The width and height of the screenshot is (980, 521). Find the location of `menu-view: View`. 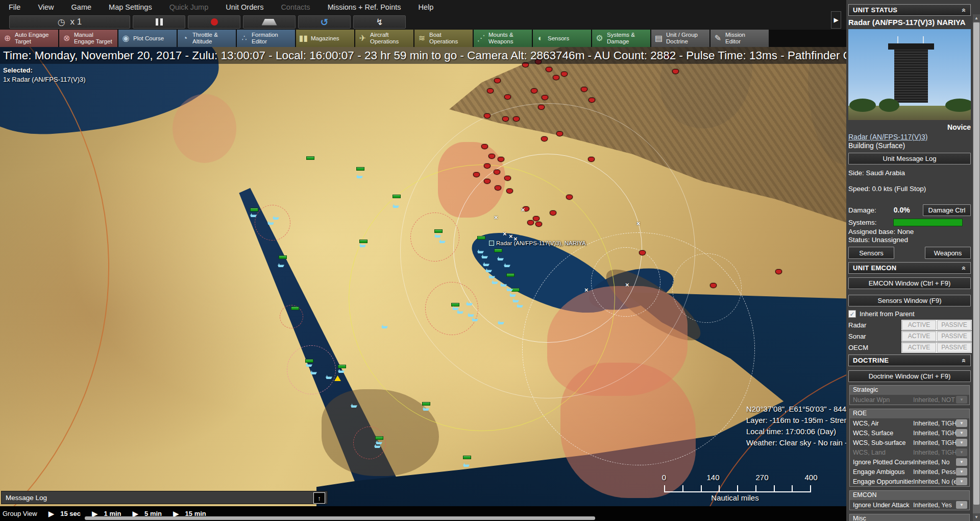

menu-view: View is located at coordinates (46, 7).